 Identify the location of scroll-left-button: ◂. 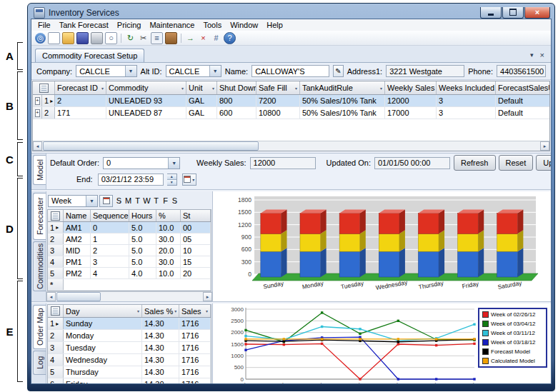
(51, 297).